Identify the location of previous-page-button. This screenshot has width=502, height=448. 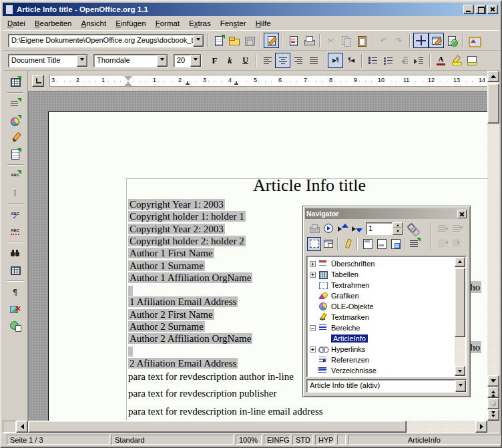
(493, 393).